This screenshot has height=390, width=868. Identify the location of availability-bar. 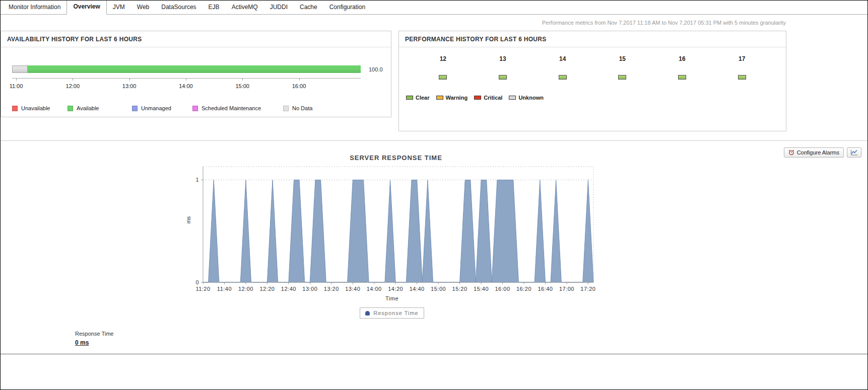
(186, 69).